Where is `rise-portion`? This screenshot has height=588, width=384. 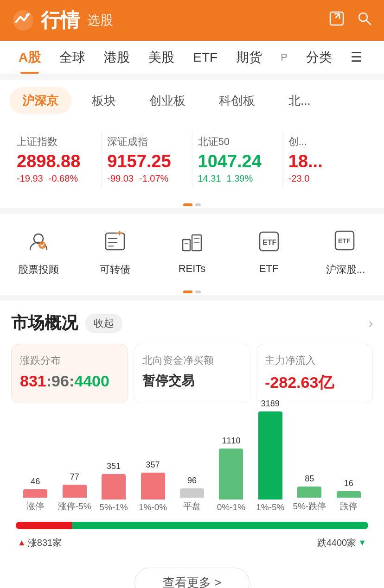 rise-portion is located at coordinates (44, 525).